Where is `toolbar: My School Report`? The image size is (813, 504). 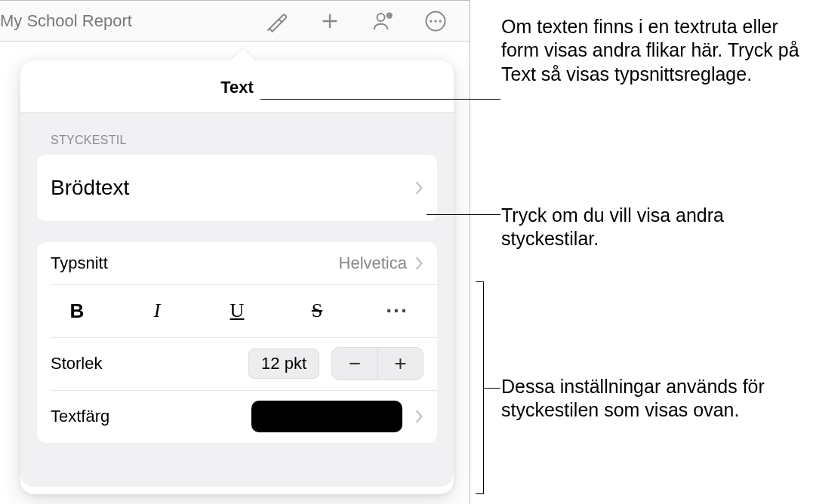 toolbar: My School Report is located at coordinates (235, 21).